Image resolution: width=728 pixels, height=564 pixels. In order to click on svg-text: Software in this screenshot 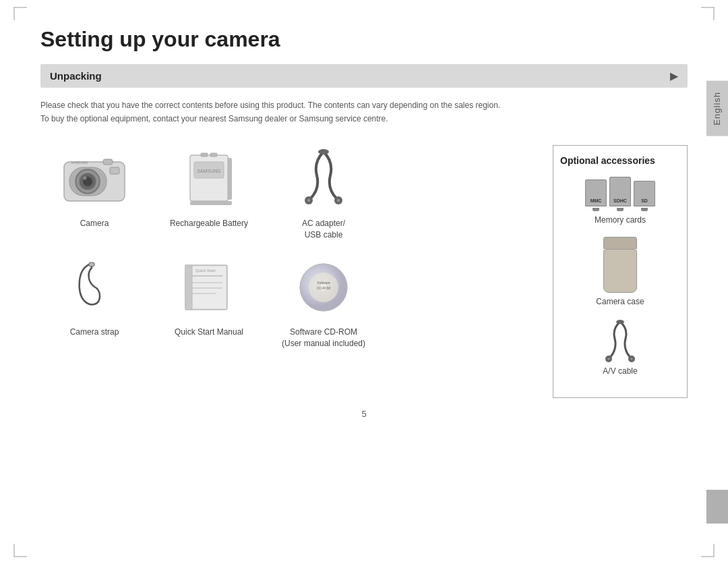, I will do `click(324, 283)`.